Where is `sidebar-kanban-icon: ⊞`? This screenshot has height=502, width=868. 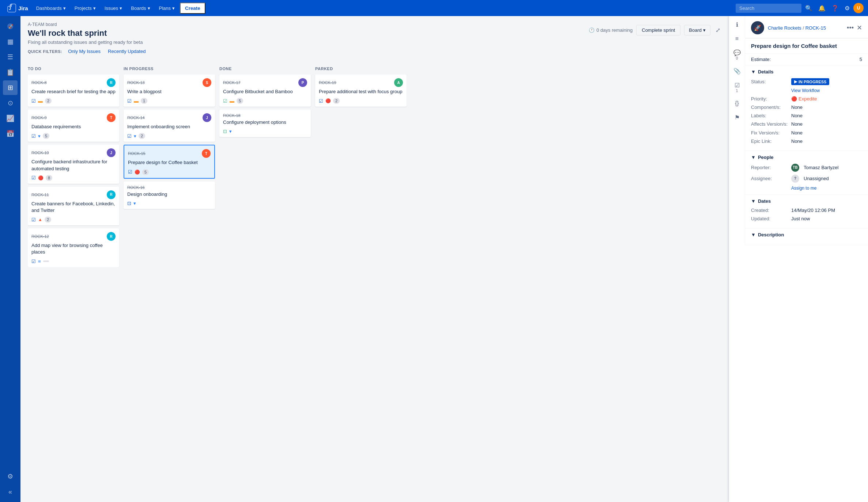 sidebar-kanban-icon: ⊞ is located at coordinates (10, 88).